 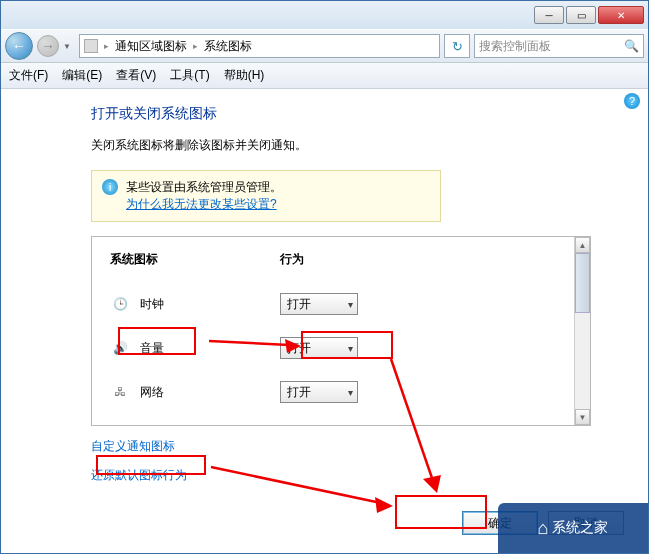 What do you see at coordinates (457, 46) in the screenshot?
I see `refresh-button: ↻` at bounding box center [457, 46].